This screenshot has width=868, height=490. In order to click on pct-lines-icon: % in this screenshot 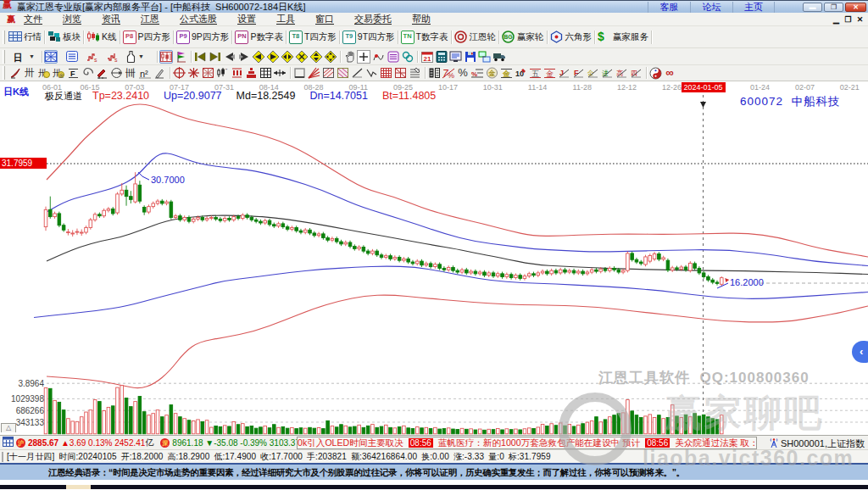, I will do `click(477, 73)`.